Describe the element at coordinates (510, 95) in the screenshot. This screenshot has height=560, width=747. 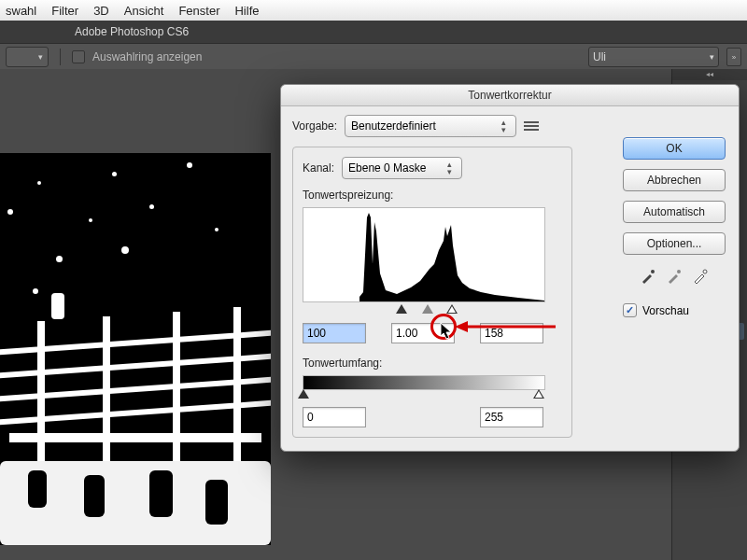
I see `dialog-title: Tonwertkorrektur` at that location.